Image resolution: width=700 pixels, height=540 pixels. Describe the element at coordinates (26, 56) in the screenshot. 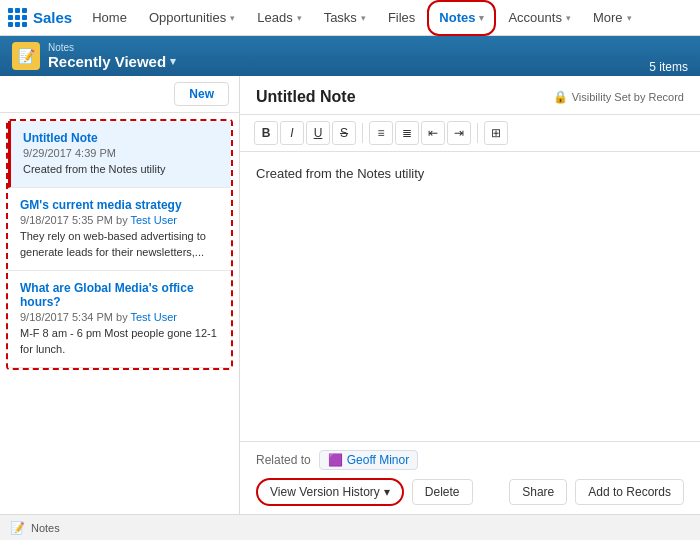

I see `notes-app-icon: 📝` at that location.